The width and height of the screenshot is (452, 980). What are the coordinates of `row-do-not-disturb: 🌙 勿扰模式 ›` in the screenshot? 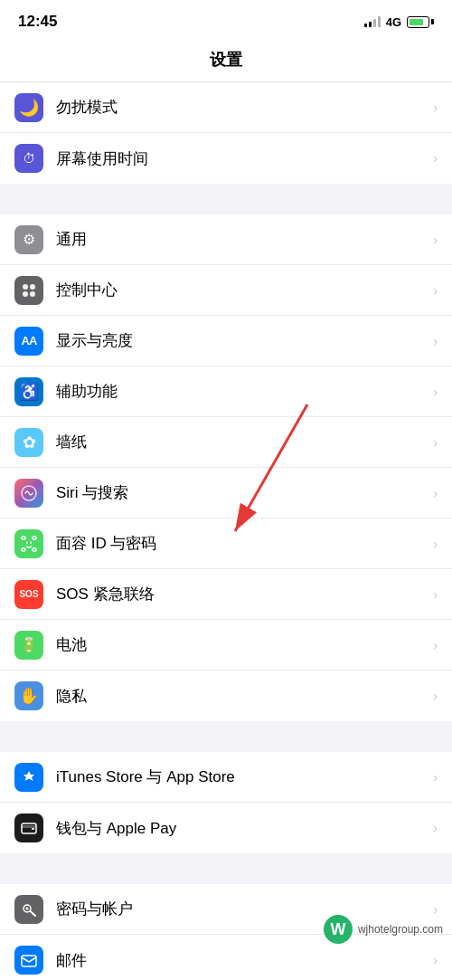 It's located at (226, 108).